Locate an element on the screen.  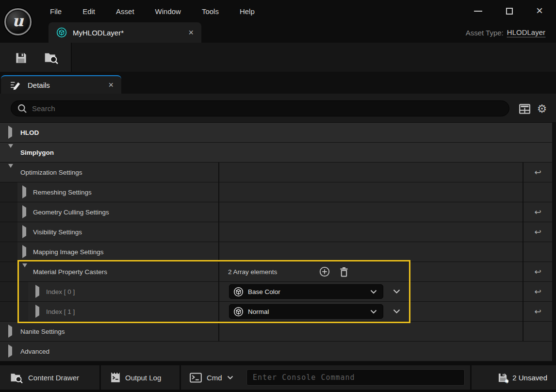
asset-type-link: HLODLayer is located at coordinates (526, 33).